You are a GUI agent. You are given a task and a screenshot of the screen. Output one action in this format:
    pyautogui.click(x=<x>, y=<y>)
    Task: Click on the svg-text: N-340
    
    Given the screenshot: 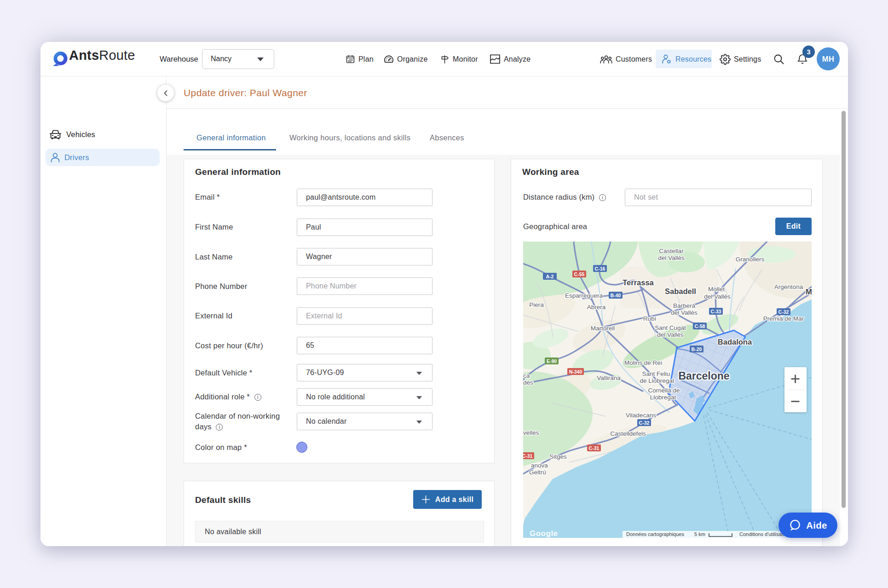 What is the action you would take?
    pyautogui.click(x=576, y=372)
    